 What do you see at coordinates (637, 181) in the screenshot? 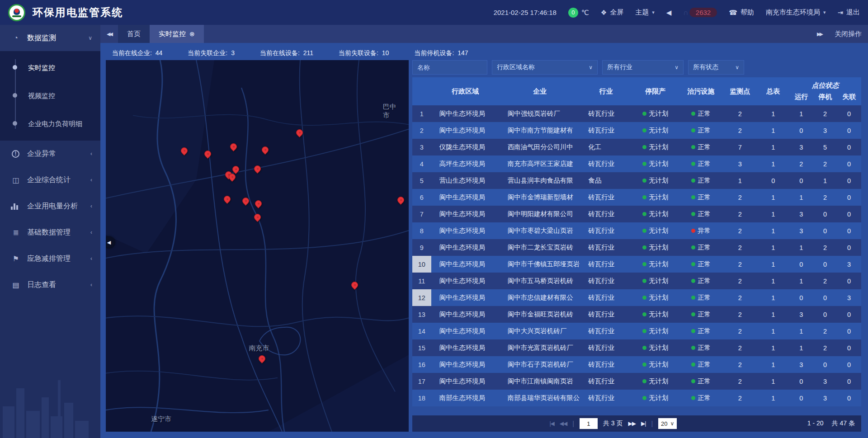
I see `table-row: 5营山生态环境局营山县润丰肉食品有限食品无计划正常10010` at bounding box center [637, 181].